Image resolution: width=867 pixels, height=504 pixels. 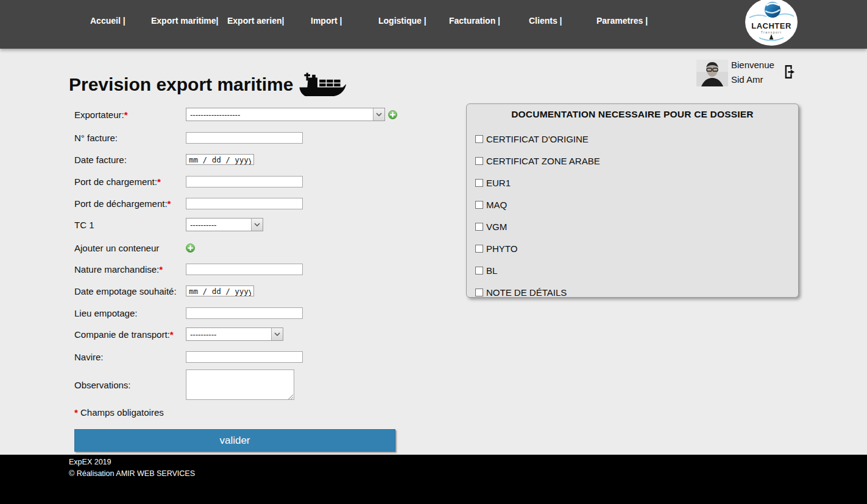 What do you see at coordinates (475, 21) in the screenshot?
I see `nav-facturation: Facturation |` at bounding box center [475, 21].